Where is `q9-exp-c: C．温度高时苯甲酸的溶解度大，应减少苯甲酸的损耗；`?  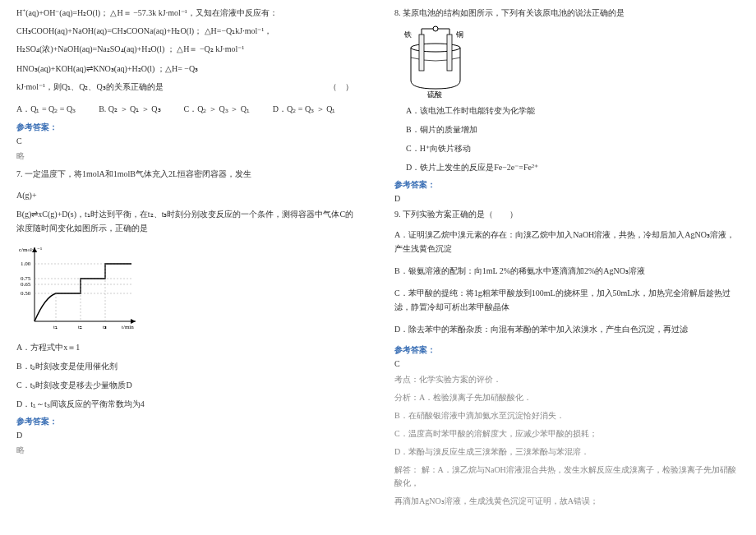
q9-exp-c: C．温度高时苯甲酸的溶解度大，应减少苯甲酸的损耗； is located at coordinates (567, 434).